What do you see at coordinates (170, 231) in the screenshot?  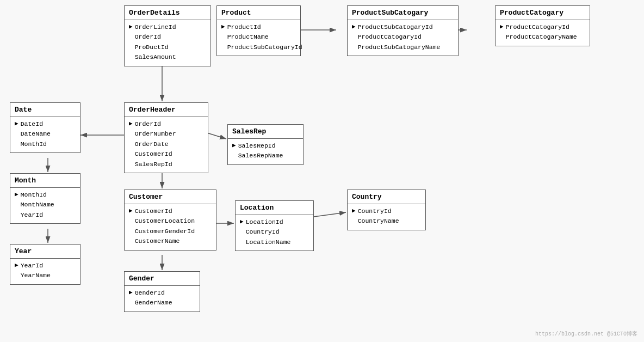 I see `field-customergenderid: ▶CustomerGenderId` at bounding box center [170, 231].